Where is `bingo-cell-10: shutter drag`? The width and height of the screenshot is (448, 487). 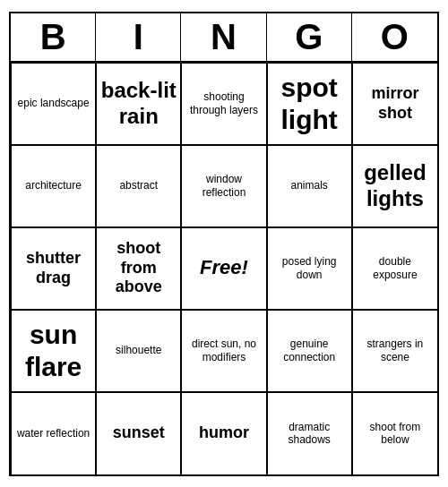 bingo-cell-10: shutter drag is located at coordinates (54, 269).